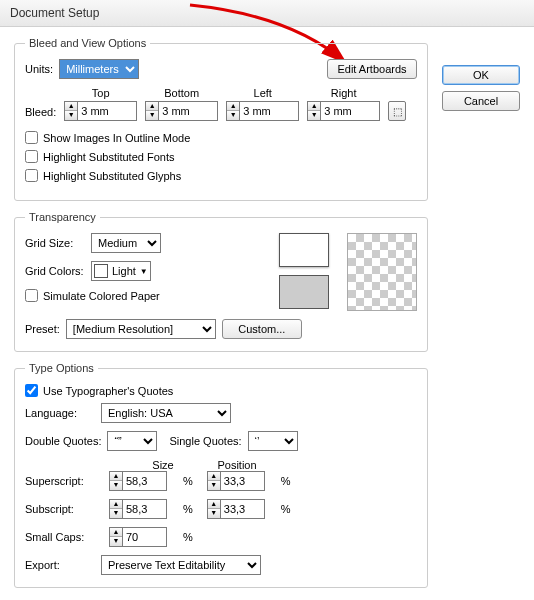 The width and height of the screenshot is (534, 600). I want to click on grid-colors-label: Grid Colors:, so click(55, 271).